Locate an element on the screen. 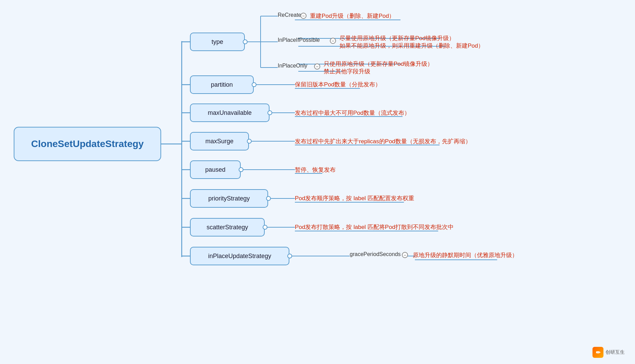 This screenshot has width=635, height=364. inplaceifpossible-desc1: 尽量使用原地升级（更新存量Pod镜像升级） is located at coordinates (397, 38).